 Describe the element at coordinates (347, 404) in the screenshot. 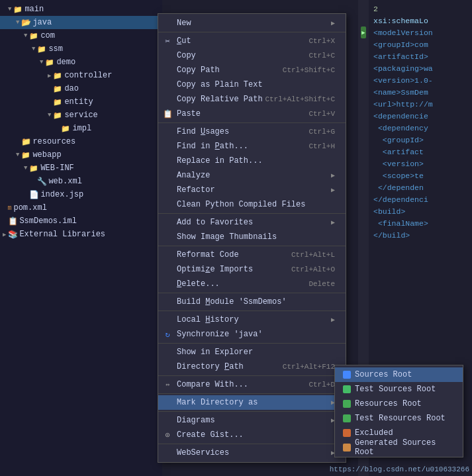

I see `resources-root-icon` at that location.